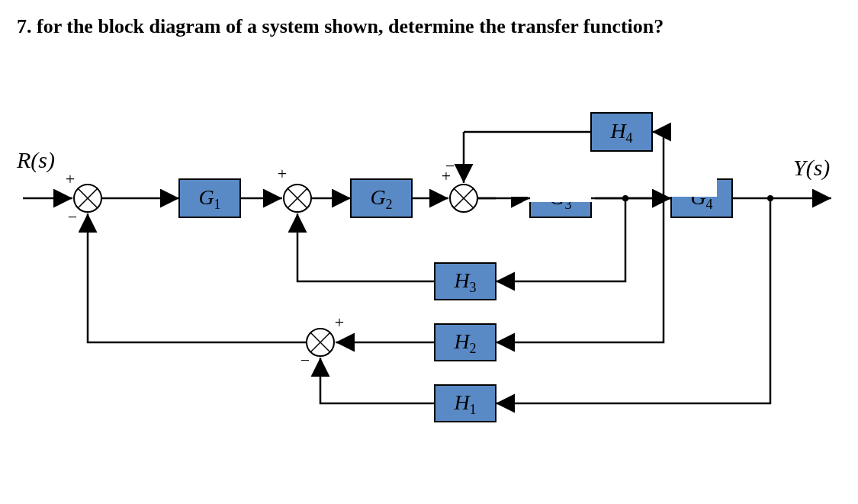 The height and width of the screenshot is (504, 858). I want to click on block-g1: G1, so click(210, 198).